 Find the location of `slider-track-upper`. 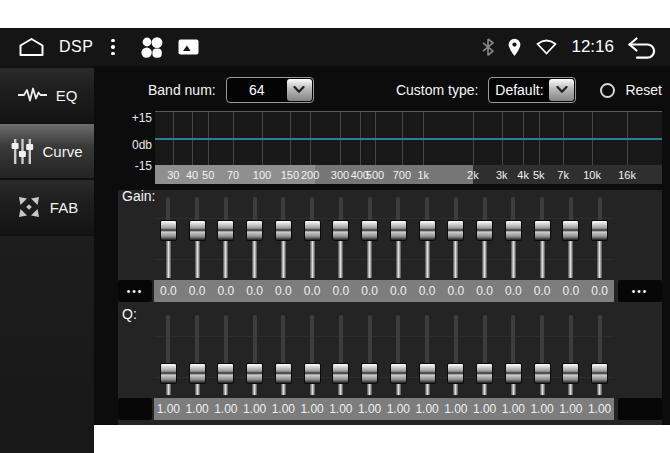

slider-track-upper is located at coordinates (226, 340).